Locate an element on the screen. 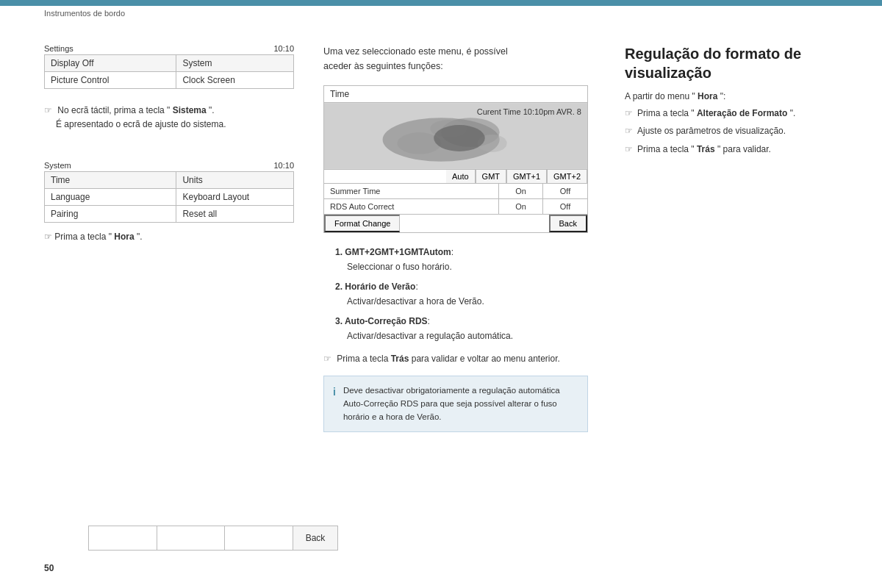 The image size is (882, 588). intro-text: Uma vez seleccionado este menu, é possív… is located at coordinates (463, 59).